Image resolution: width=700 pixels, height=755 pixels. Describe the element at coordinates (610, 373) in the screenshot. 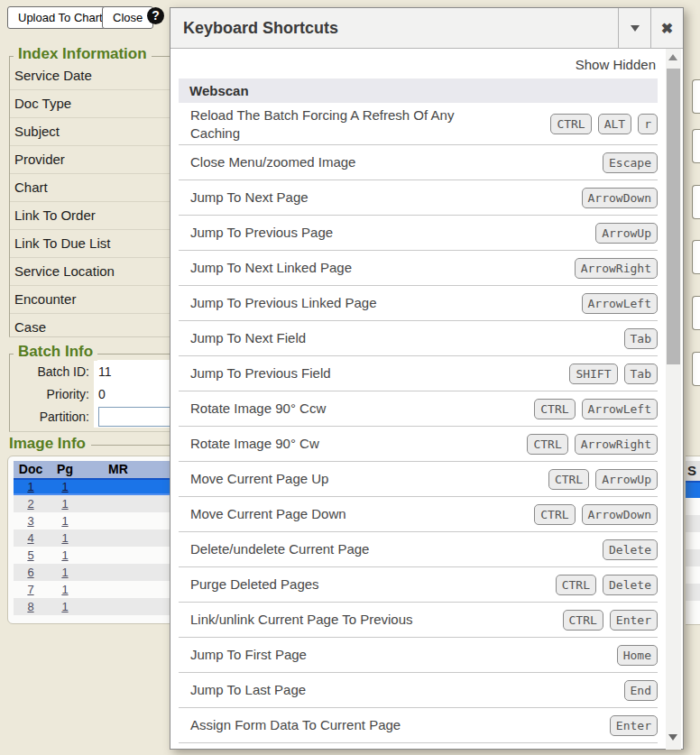

I see `shortcut-keys: SHIFTTab` at that location.